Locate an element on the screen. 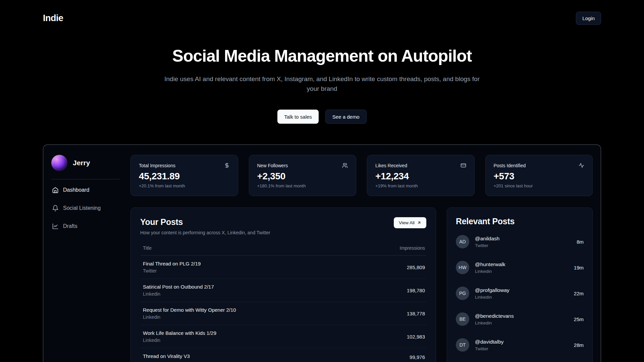  posts-table-header: Title Impressions is located at coordinates (283, 251).